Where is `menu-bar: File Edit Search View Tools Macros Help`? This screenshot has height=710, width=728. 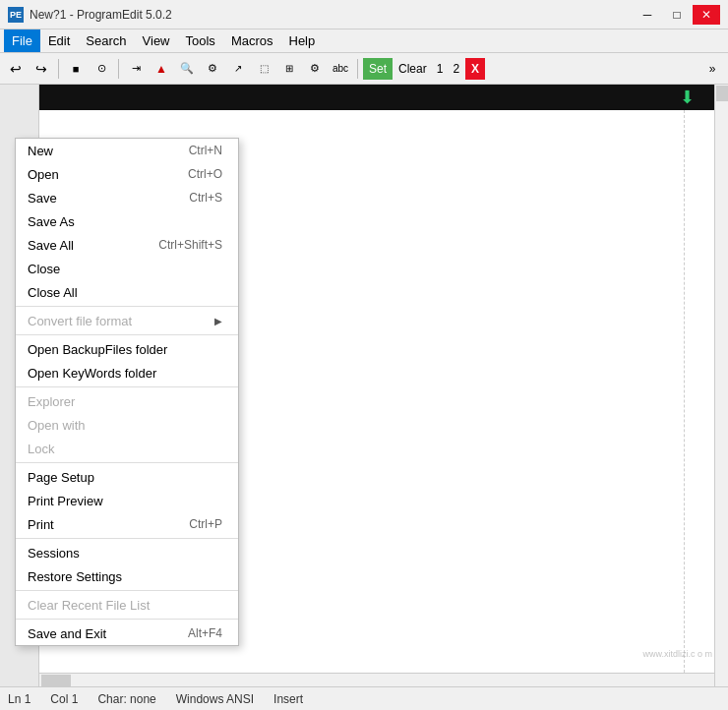 menu-bar: File Edit Search View Tools Macros Help is located at coordinates (364, 41).